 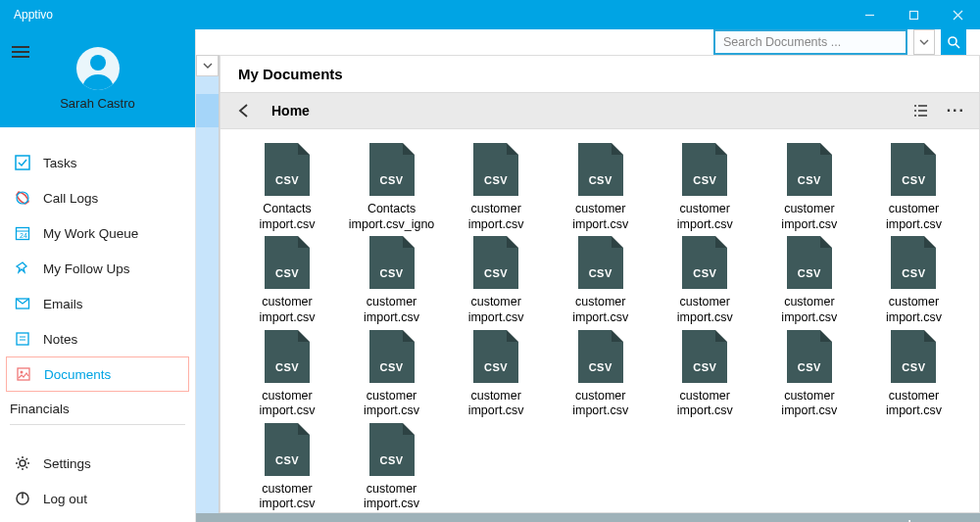 What do you see at coordinates (98, 163) in the screenshot?
I see `sidebar-item-tasks: Tasks` at bounding box center [98, 163].